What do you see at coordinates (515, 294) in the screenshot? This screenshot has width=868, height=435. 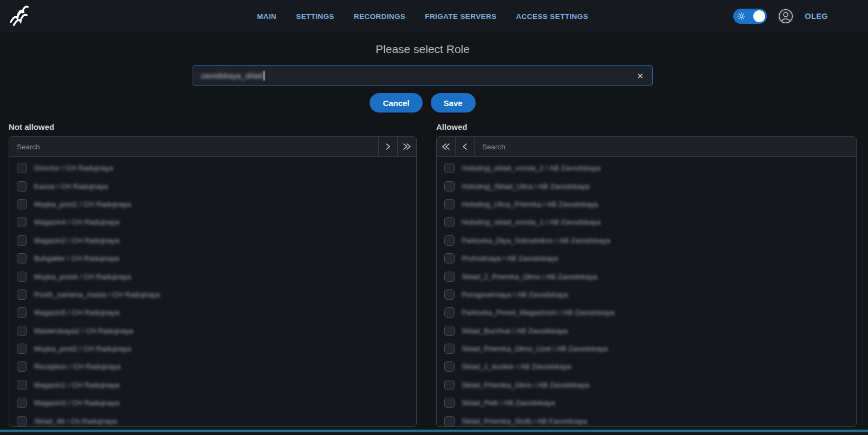 I see `list-item-label: Porogovernaya / AB Zavodskaya` at bounding box center [515, 294].